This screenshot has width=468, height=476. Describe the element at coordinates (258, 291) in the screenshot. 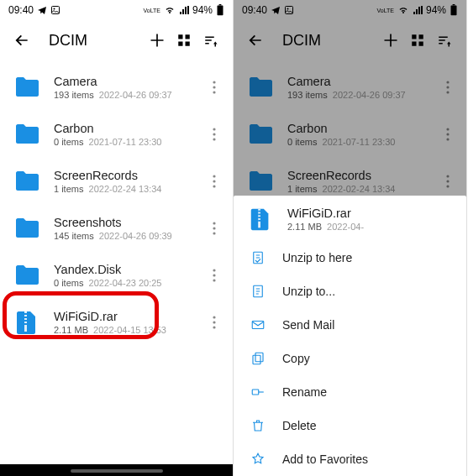

I see `unzip-to-icon` at that location.